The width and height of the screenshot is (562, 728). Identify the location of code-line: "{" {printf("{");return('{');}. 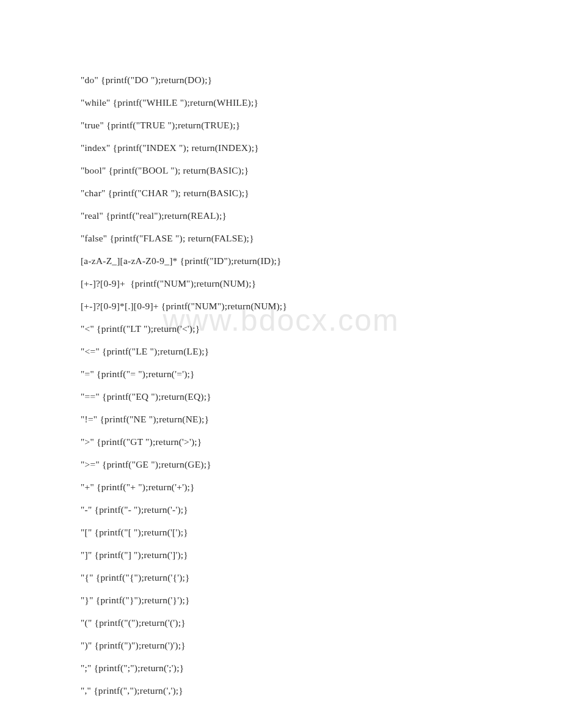
(291, 577).